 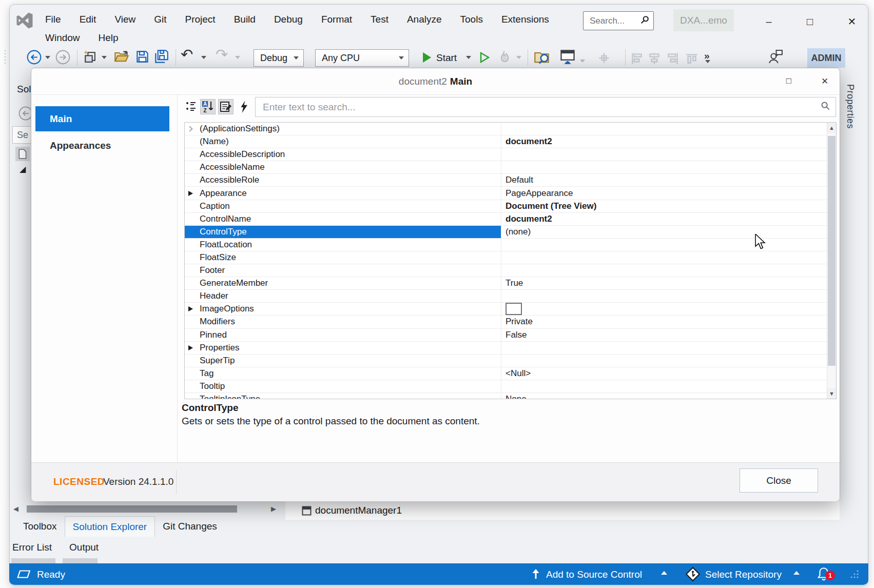 What do you see at coordinates (514, 309) in the screenshot?
I see `image-options-box` at bounding box center [514, 309].